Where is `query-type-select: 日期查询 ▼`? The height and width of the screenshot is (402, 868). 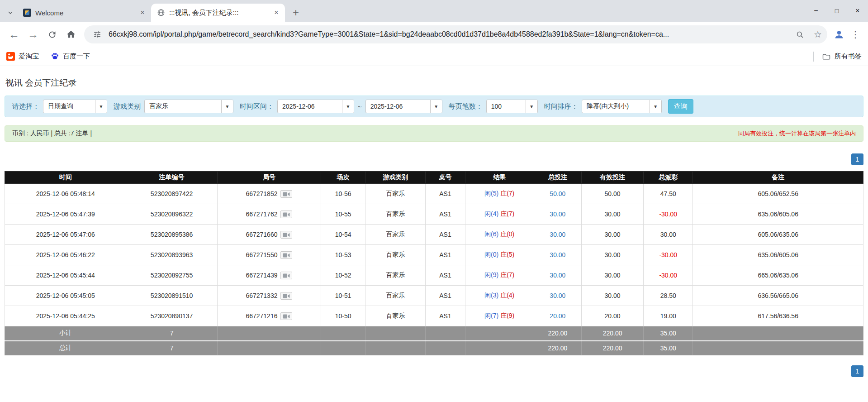 query-type-select: 日期查询 ▼ is located at coordinates (75, 106).